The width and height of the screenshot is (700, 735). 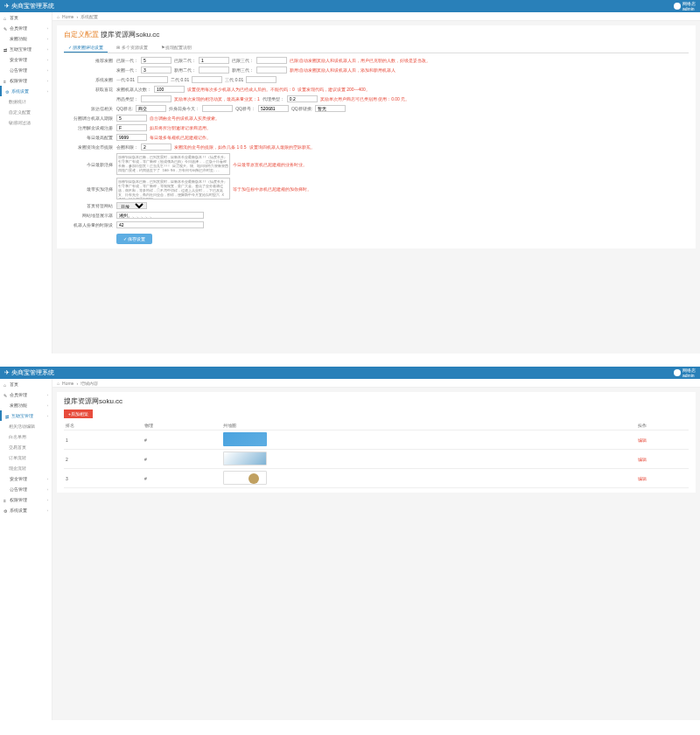 I want to click on label: 发圈资询金币提限, so click(x=90, y=147).